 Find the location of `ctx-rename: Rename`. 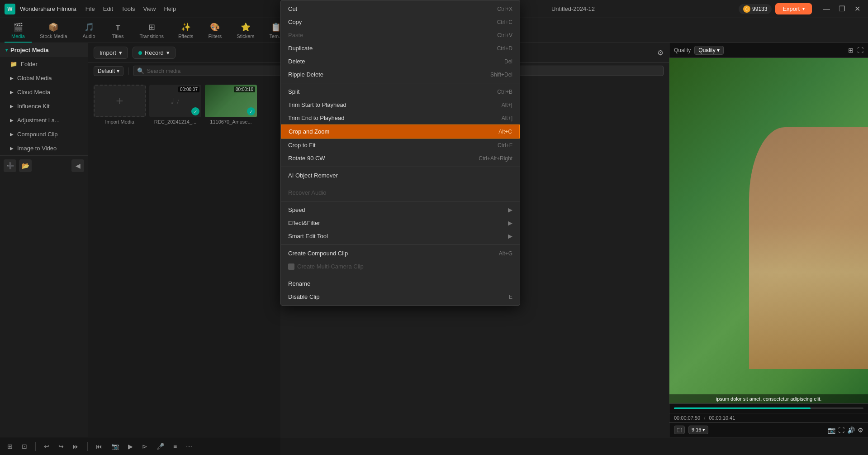

ctx-rename: Rename is located at coordinates (400, 283).